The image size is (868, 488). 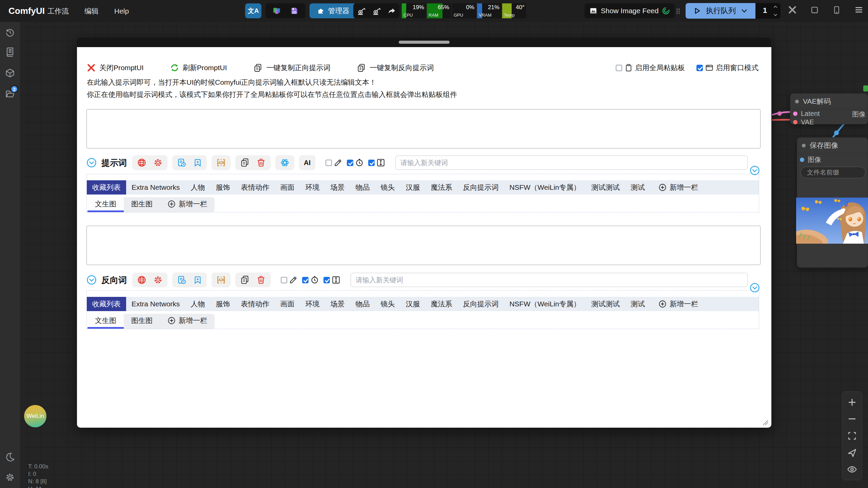 I want to click on collapse-negative-icon, so click(x=92, y=280).